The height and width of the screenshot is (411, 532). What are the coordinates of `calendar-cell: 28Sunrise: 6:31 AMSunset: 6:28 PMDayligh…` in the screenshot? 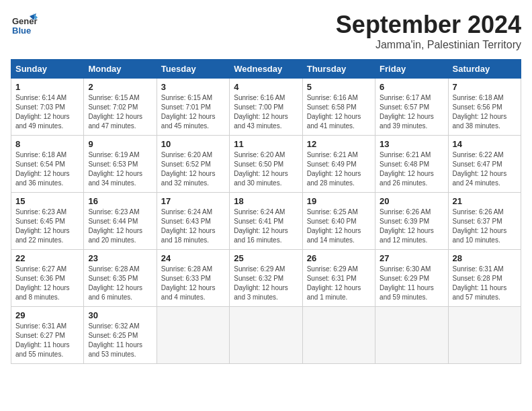 It's located at (484, 278).